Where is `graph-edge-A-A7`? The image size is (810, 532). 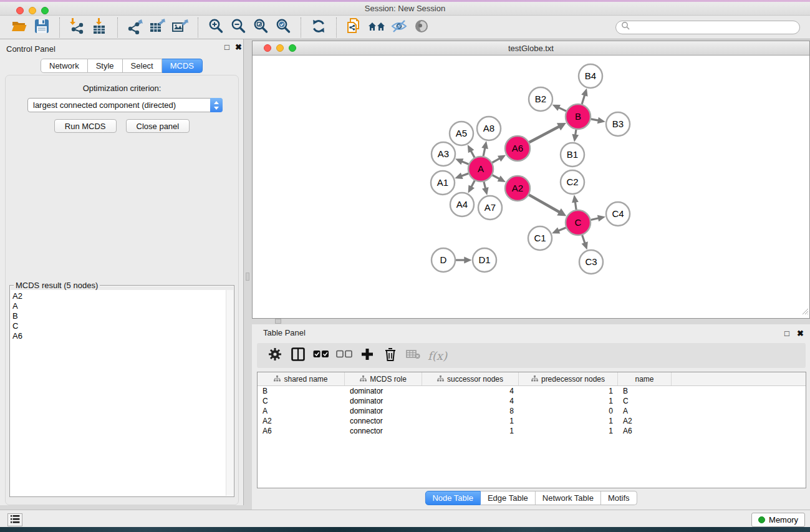
graph-edge-A-A7 is located at coordinates (485, 188).